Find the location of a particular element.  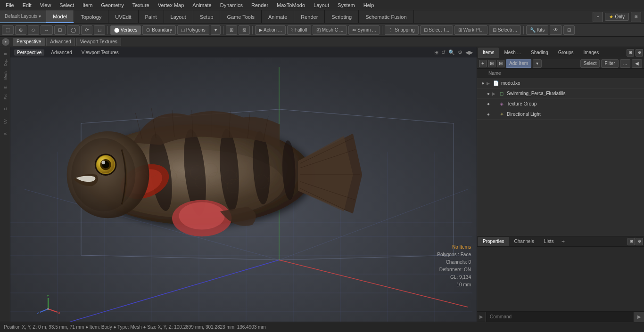

origin-btn: ⊕ is located at coordinates (21, 30).